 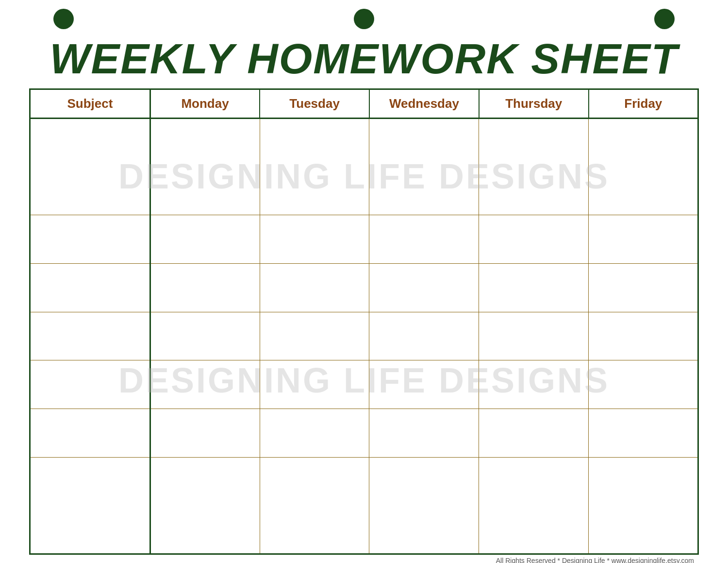 I want to click on header-subject: Subject, so click(x=90, y=104).